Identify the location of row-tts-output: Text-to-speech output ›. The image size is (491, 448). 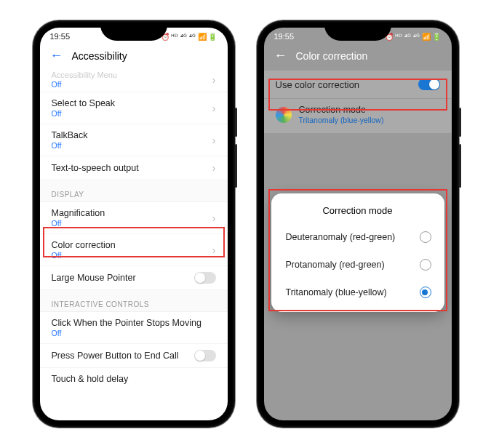
(134, 169).